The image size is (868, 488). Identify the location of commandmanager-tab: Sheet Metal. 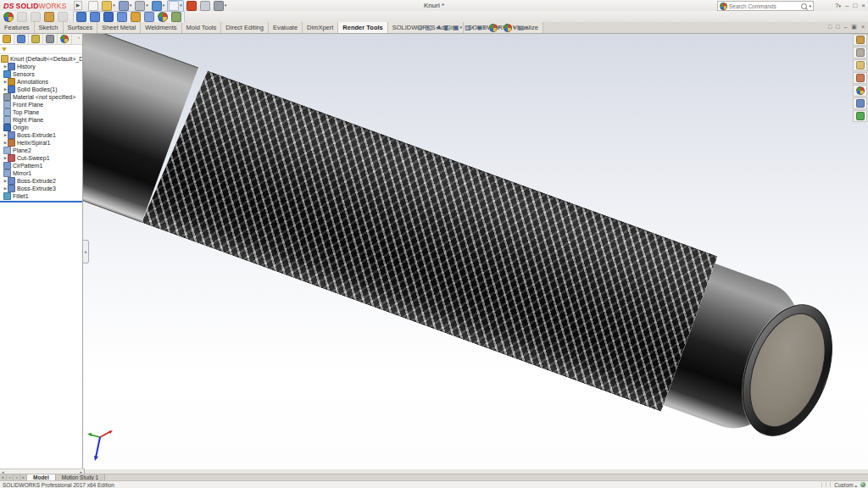
(119, 27).